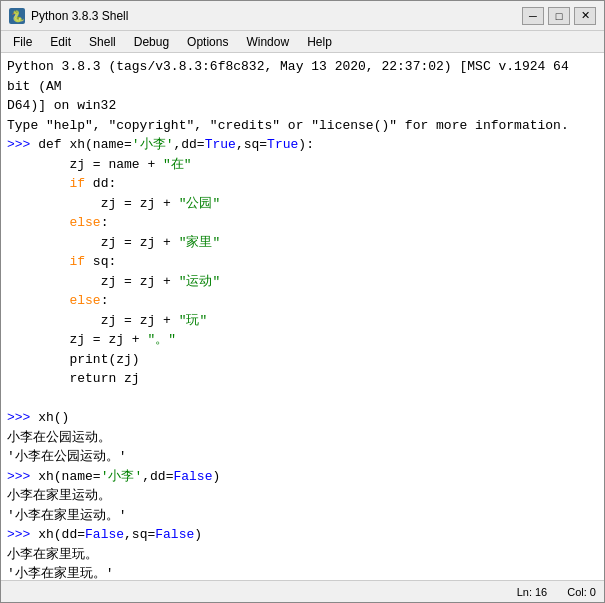  I want to click on title-buttons: ─ □ ✕, so click(559, 16).